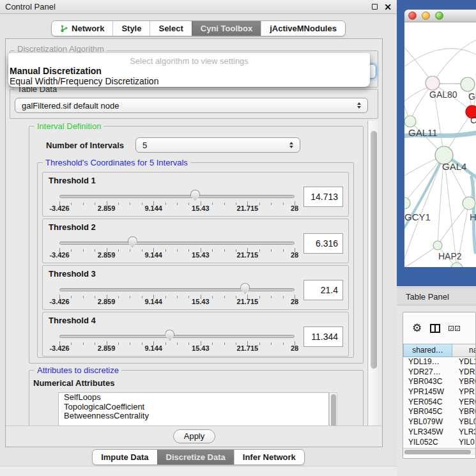 The image size is (476, 476). I want to click on column-header-name: na, so click(464, 350).